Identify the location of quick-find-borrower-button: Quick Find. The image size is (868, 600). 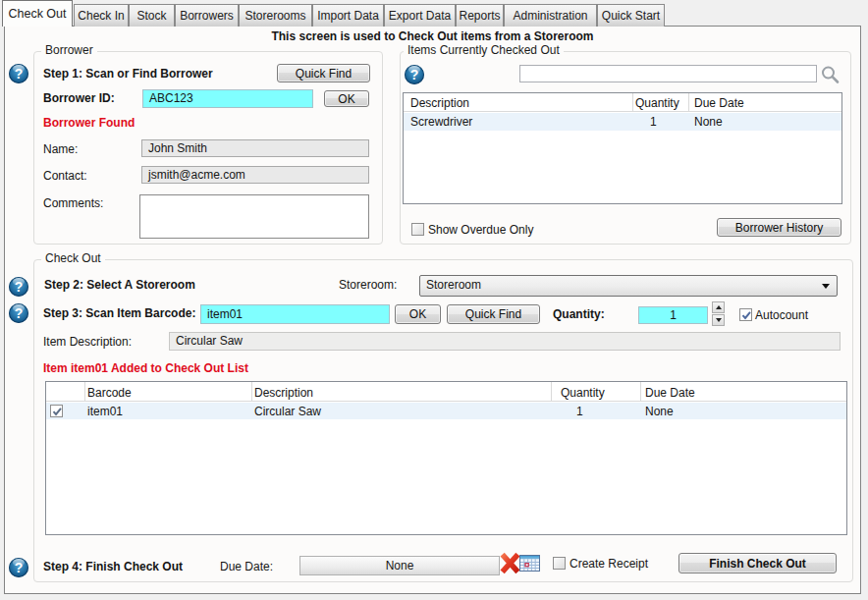
(324, 73).